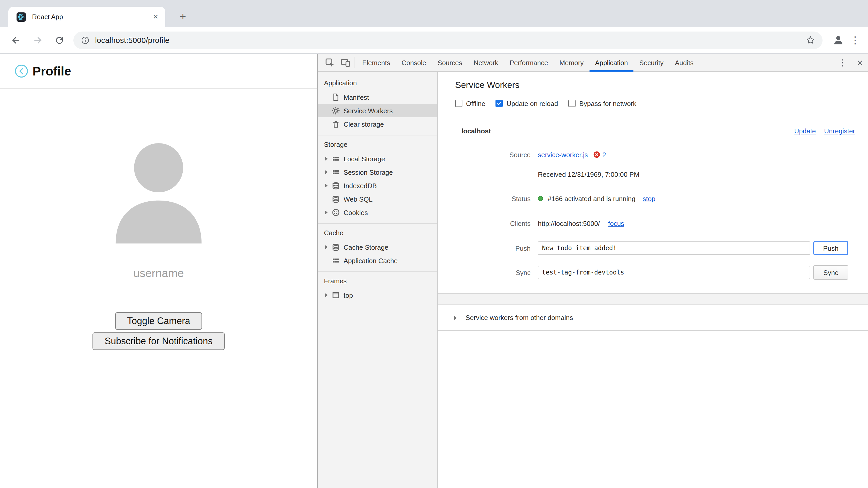 This screenshot has width=868, height=488. Describe the element at coordinates (653, 299) in the screenshot. I see `section-gap` at that location.